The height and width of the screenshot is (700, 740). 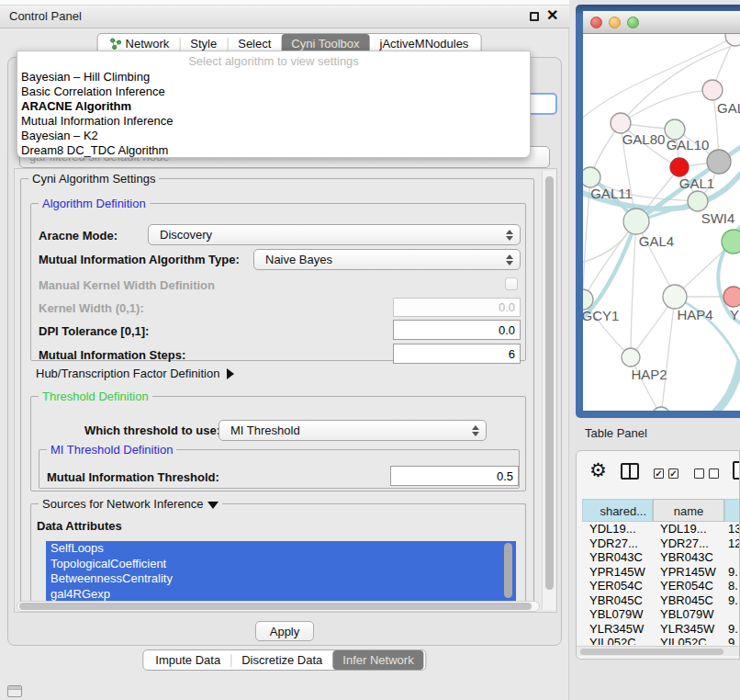 I want to click on zoom-traffic-light, so click(x=633, y=22).